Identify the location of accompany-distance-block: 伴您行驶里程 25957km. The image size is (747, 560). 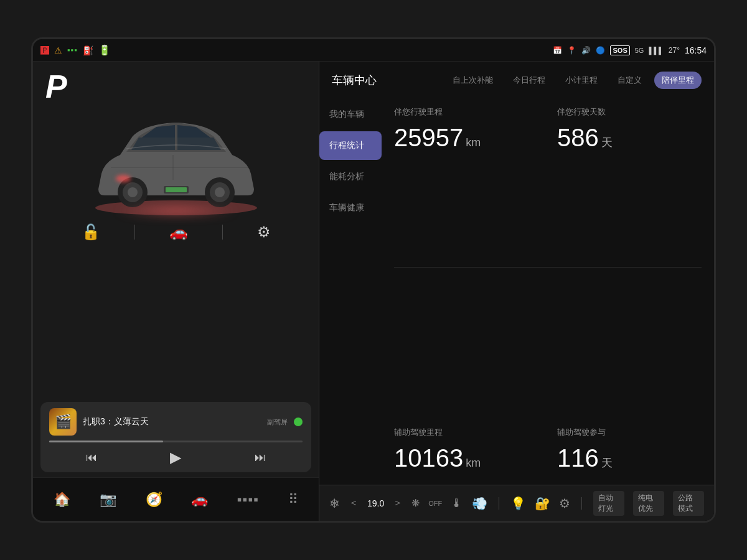
(466, 177).